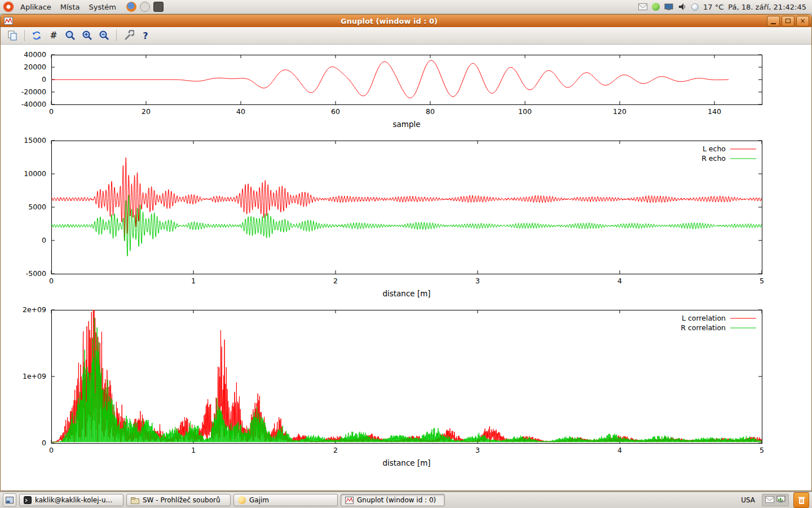  Describe the element at coordinates (803, 21) in the screenshot. I see `close-button: ×` at that location.